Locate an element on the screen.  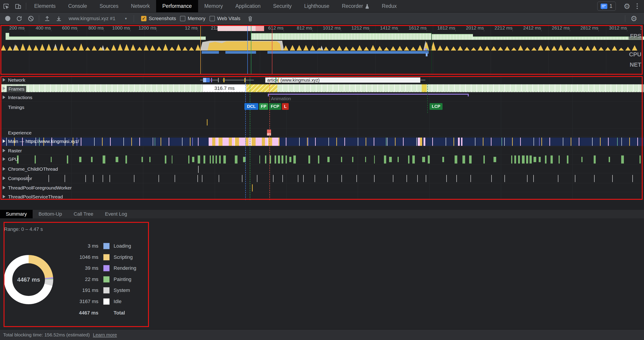
track-row-timings is located at coordinates (322, 115).